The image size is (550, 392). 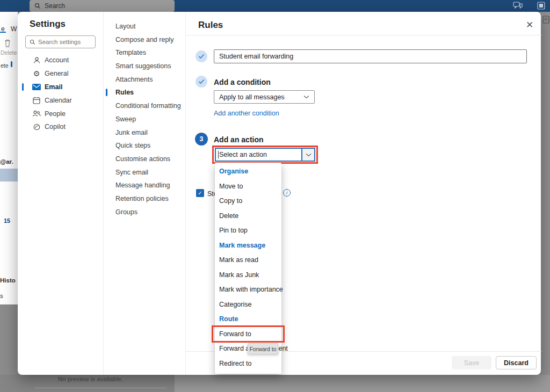 What do you see at coordinates (56, 74) in the screenshot?
I see `sidebar-item-label: General` at bounding box center [56, 74].